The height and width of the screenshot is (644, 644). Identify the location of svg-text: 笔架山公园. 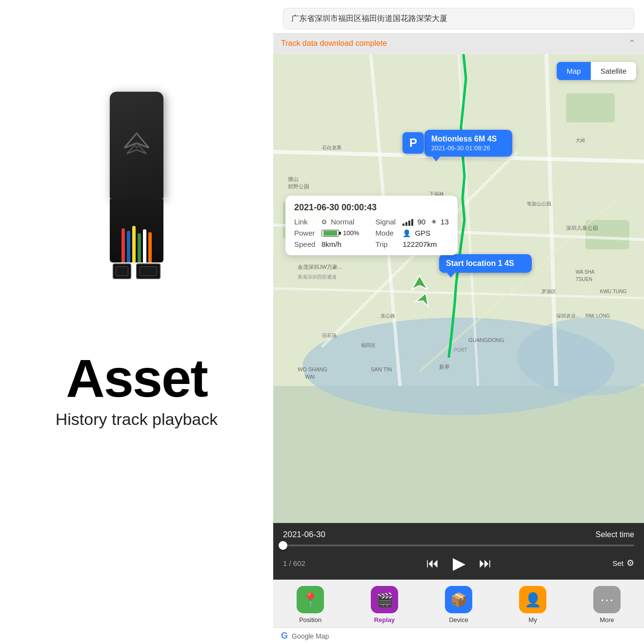
(539, 204).